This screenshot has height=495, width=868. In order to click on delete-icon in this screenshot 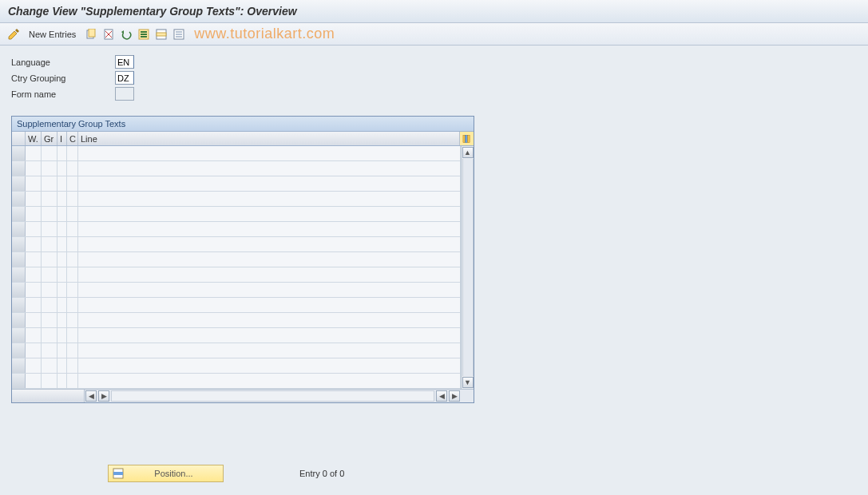, I will do `click(109, 34)`.